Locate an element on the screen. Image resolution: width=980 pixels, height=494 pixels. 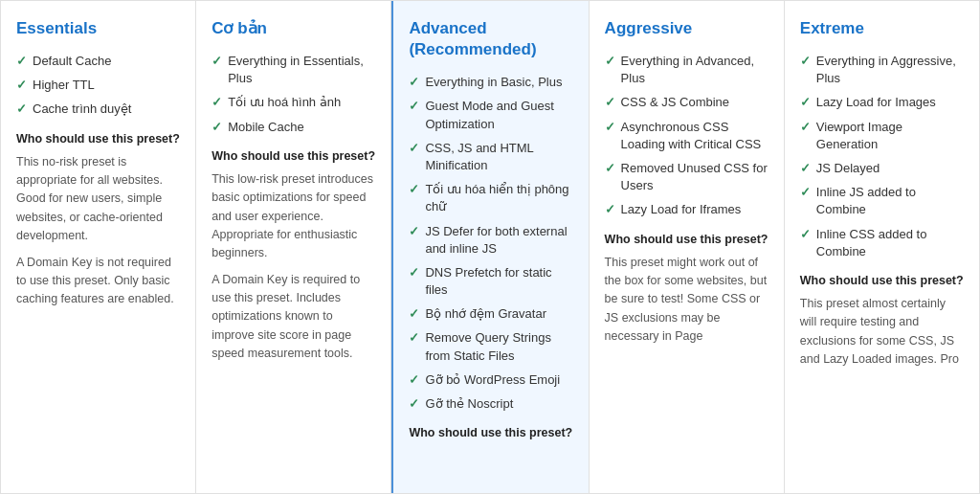
column-title-aggressive: Aggressive is located at coordinates (687, 29).